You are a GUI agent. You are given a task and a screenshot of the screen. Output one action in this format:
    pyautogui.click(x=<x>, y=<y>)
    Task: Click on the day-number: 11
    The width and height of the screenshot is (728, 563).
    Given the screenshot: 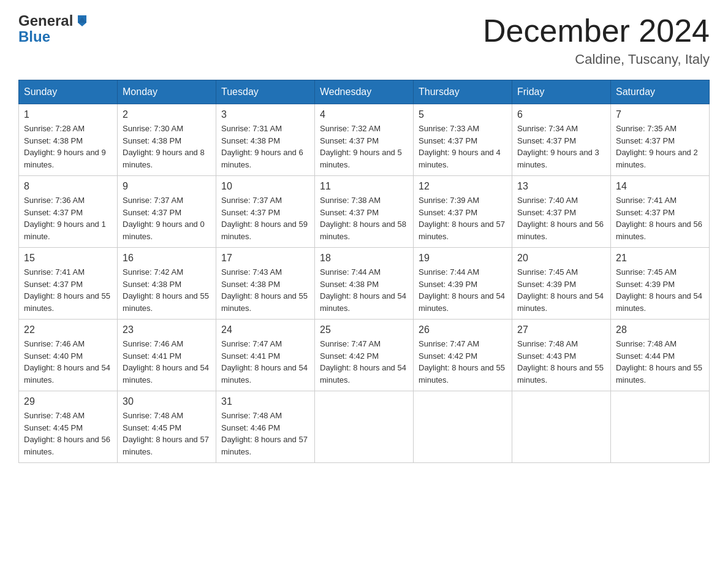 What is the action you would take?
    pyautogui.click(x=364, y=186)
    